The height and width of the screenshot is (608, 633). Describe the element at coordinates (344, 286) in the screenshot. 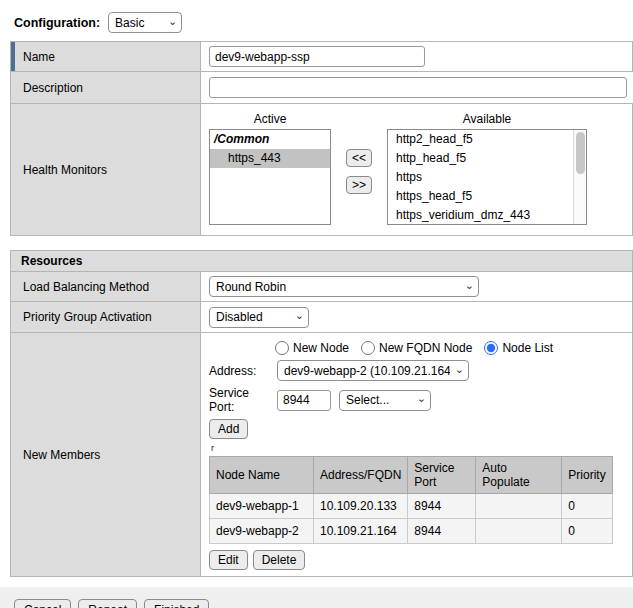

I see `load-balancing-method-select: Round Robin` at that location.